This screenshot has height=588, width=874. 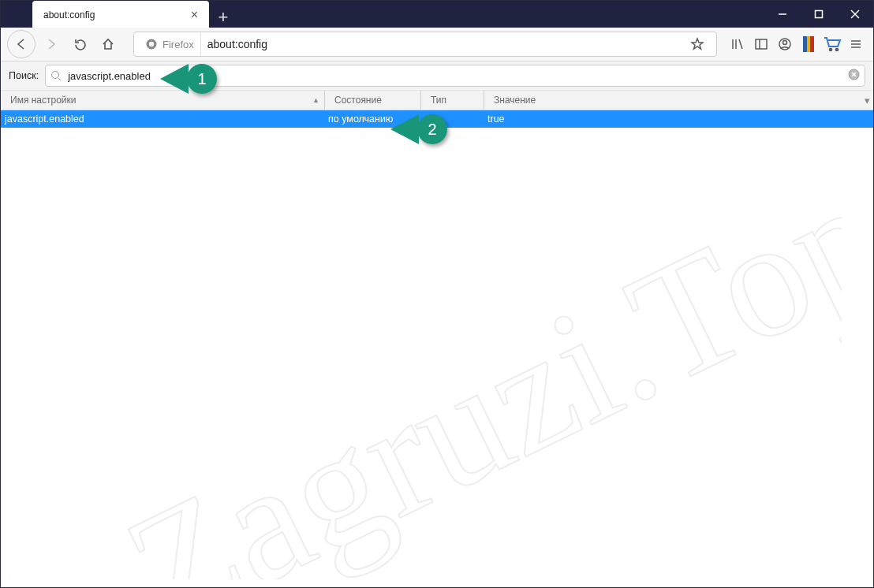 I want to click on sidebar-icon, so click(x=761, y=44).